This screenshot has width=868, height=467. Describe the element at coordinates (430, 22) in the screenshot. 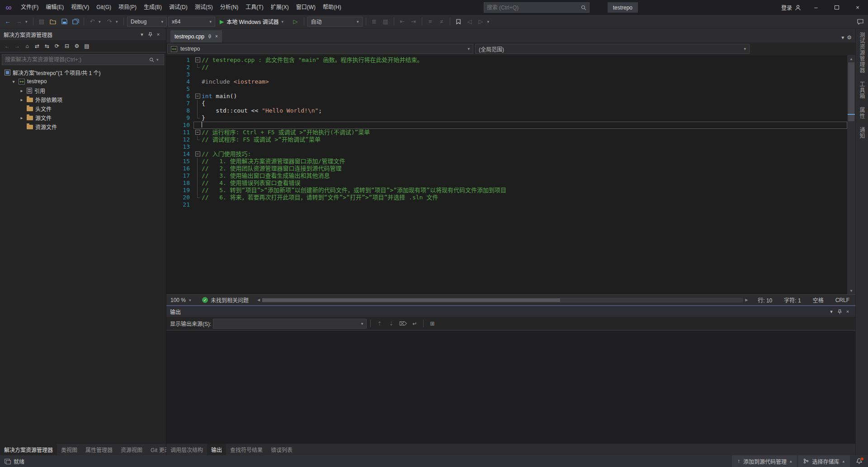

I see `comment-selection-icon: ≡` at that location.